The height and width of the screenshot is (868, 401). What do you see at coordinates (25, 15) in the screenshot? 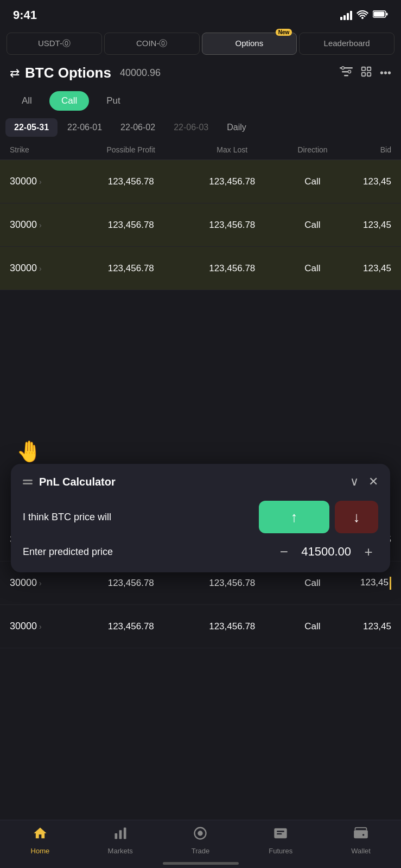
I see `status-time: 9:41` at bounding box center [25, 15].